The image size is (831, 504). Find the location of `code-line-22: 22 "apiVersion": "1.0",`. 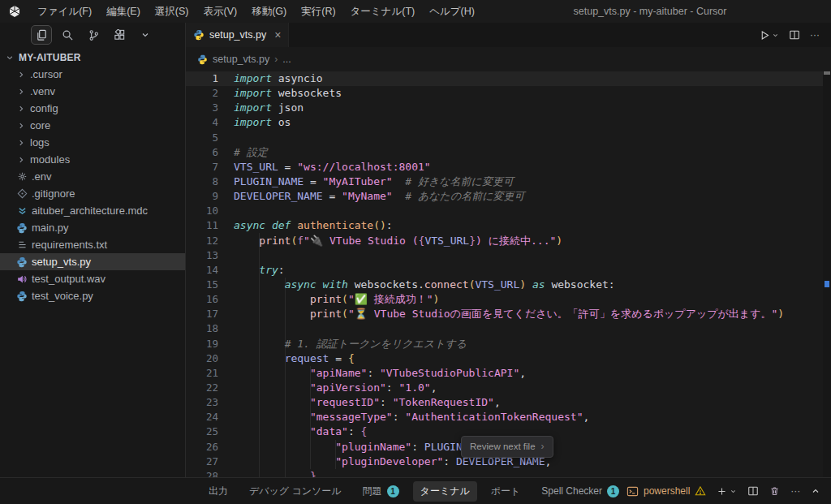

code-line-22: 22 "apiVersion": "1.0", is located at coordinates (508, 388).